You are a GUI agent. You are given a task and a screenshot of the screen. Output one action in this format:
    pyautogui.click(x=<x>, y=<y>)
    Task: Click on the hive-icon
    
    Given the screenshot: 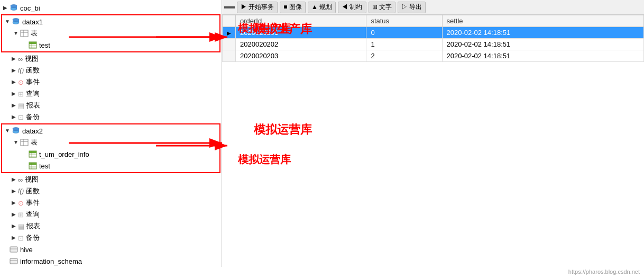 What is the action you would take?
    pyautogui.click(x=15, y=250)
    